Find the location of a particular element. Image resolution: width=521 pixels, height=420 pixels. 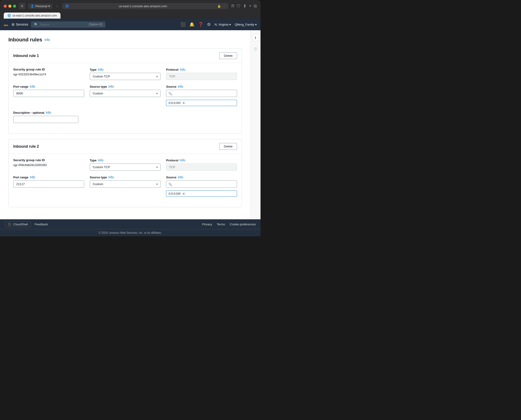

type-select-wrap-2: Custom TCP Custom UDP All TCP All UDP HT… is located at coordinates (125, 167).